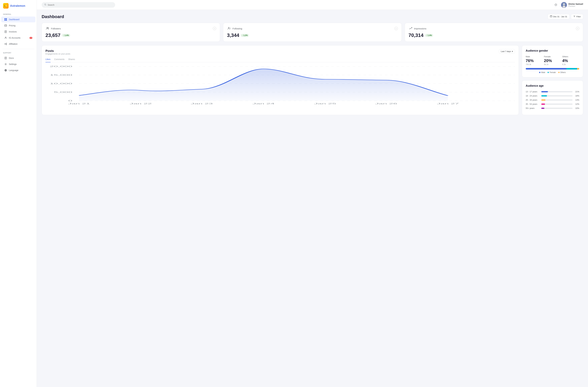 The width and height of the screenshot is (588, 387). I want to click on sidebar-item-docs: Docs, so click(18, 58).